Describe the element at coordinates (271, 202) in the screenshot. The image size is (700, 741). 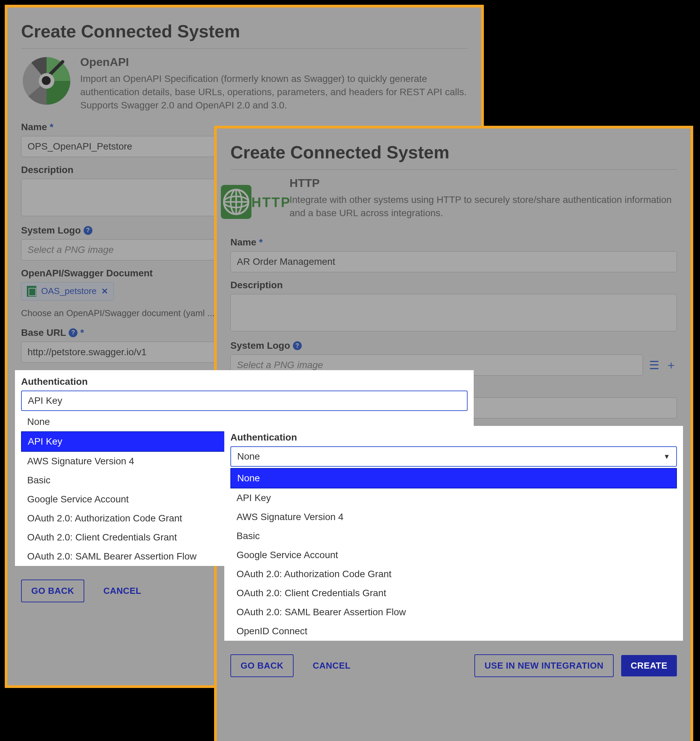
I see `http-icon-label: HTTP` at that location.